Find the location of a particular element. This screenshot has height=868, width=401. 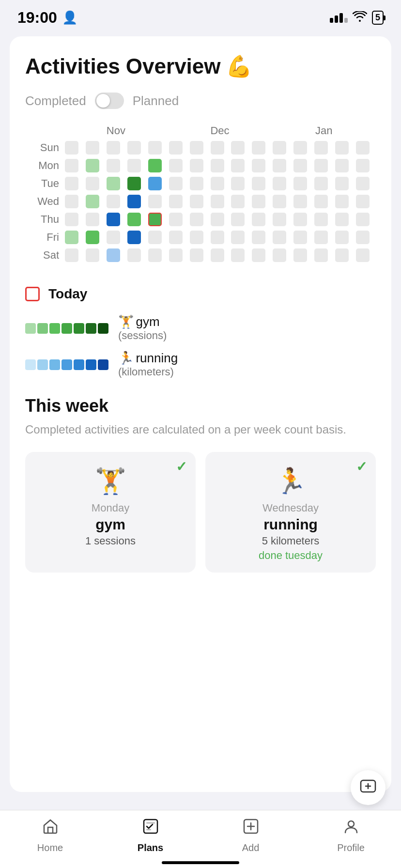

toggle-left-label: Completed is located at coordinates (56, 101).